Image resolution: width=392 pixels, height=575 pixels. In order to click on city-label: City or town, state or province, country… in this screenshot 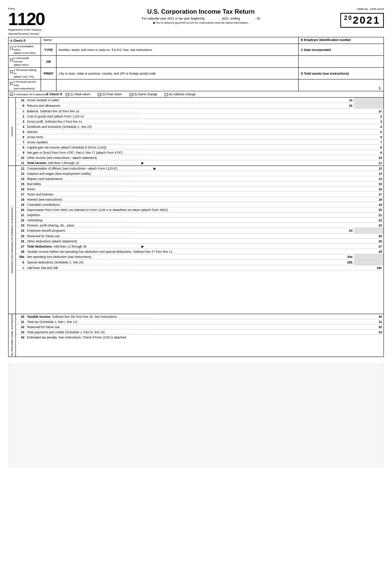, I will do `click(178, 73)`.